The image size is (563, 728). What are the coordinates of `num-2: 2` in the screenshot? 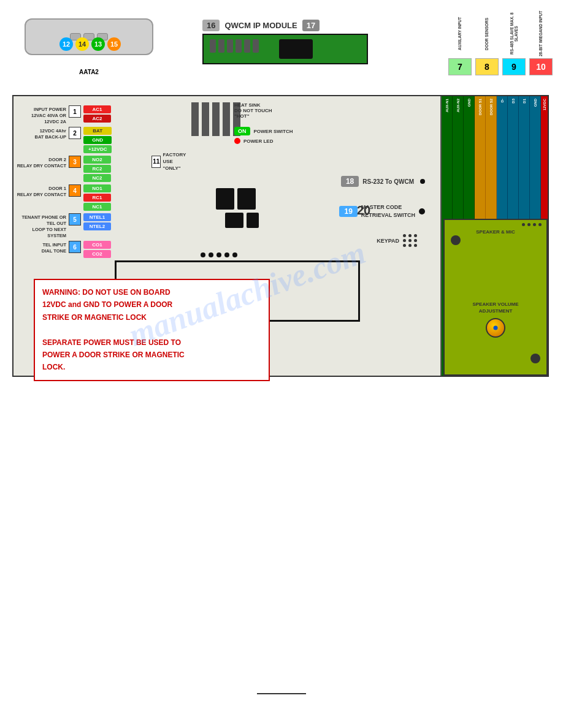 It's located at (75, 133).